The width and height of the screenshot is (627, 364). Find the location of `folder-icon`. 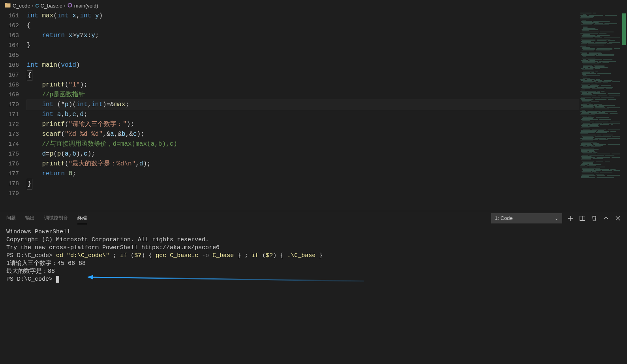

folder-icon is located at coordinates (8, 6).